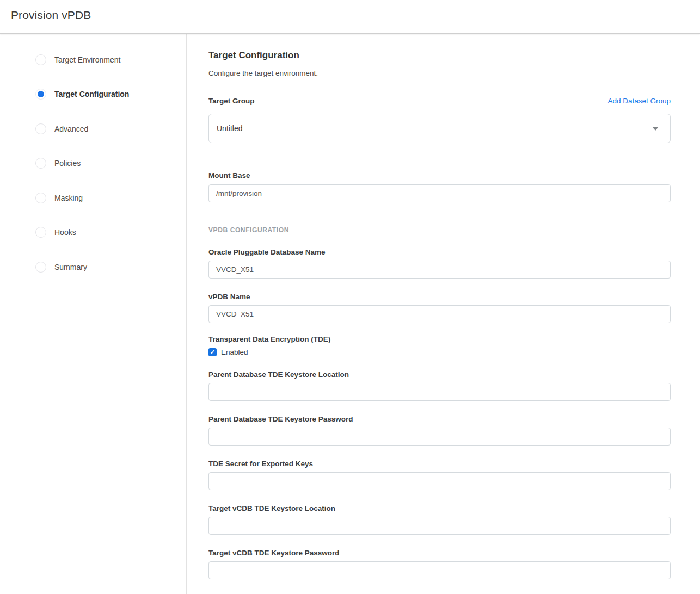  I want to click on parent-db-tde-keystore-location-input, so click(440, 392).